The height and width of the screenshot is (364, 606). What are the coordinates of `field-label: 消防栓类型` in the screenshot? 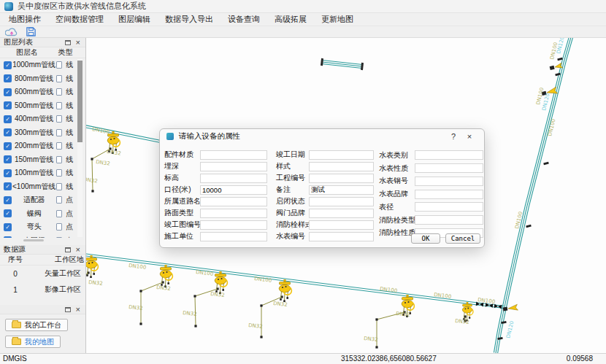 It's located at (397, 220).